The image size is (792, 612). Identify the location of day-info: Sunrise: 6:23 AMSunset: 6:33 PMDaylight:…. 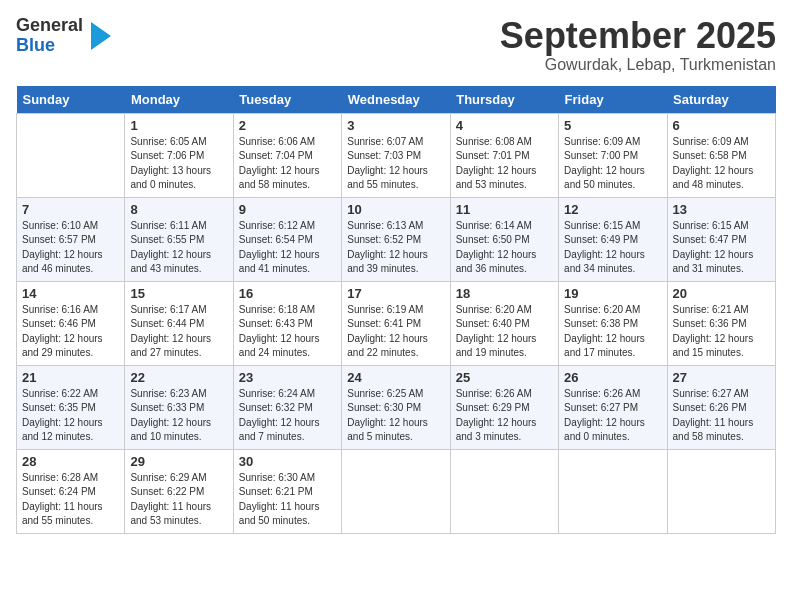
(178, 416).